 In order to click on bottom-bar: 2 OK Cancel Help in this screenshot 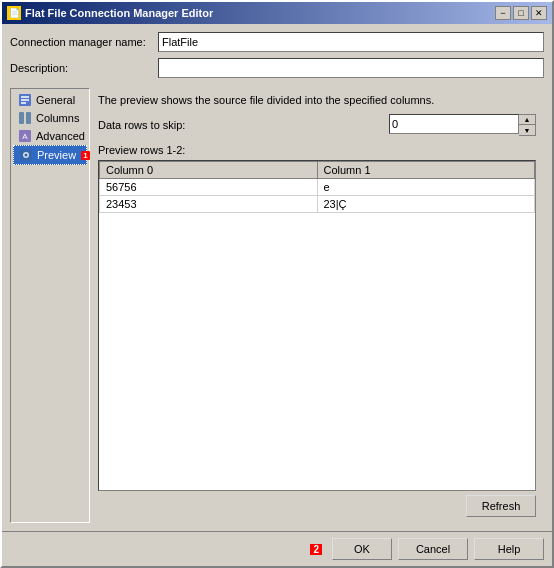, I will do `click(277, 548)`.